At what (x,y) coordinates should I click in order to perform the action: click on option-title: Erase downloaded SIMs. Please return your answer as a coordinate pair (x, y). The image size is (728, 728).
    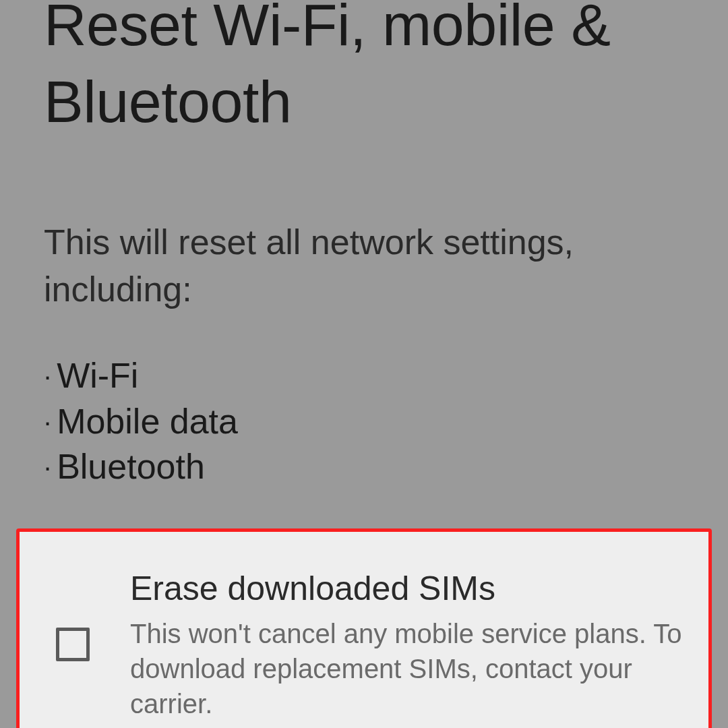
    Looking at the image, I should click on (409, 589).